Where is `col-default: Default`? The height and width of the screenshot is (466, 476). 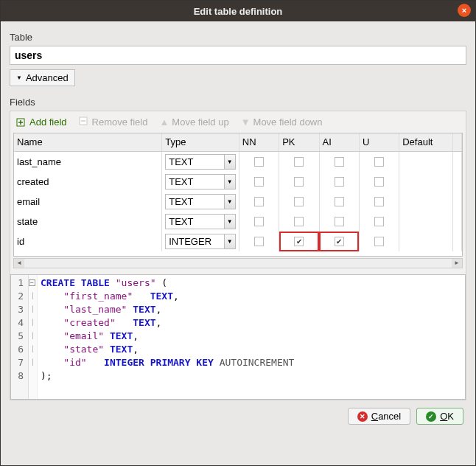
col-default: Default is located at coordinates (426, 142).